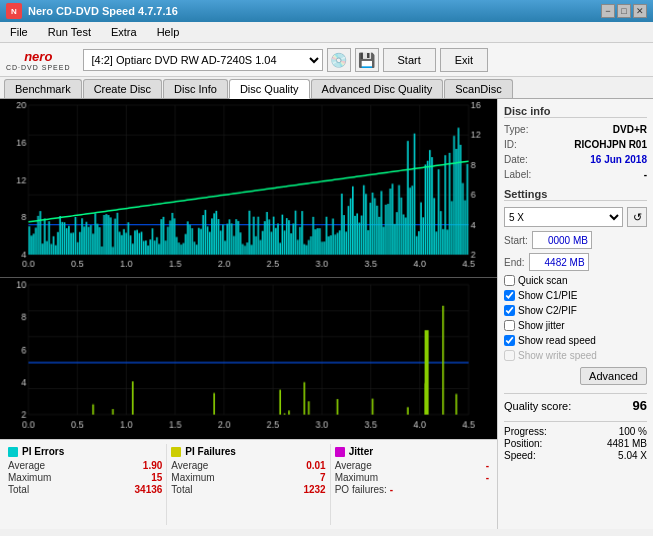 This screenshot has height=536, width=653. Describe the element at coordinates (270, 89) in the screenshot. I see `tab-disc-quality: Disc Quality` at that location.